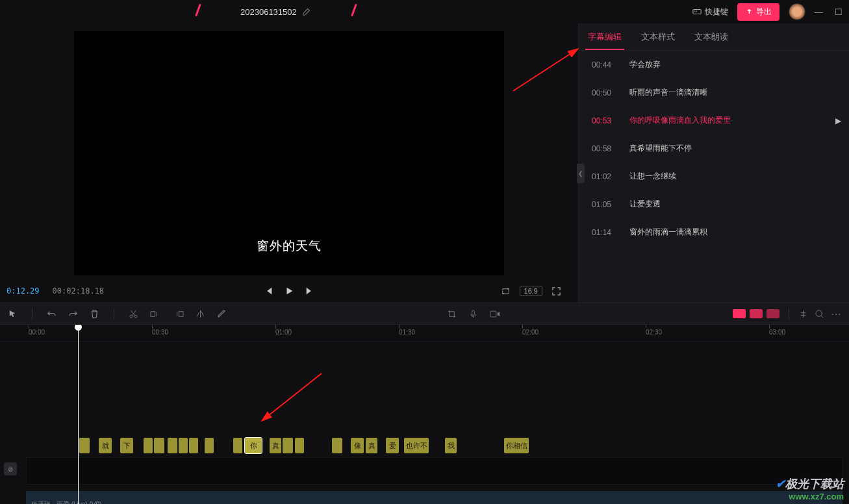  Describe the element at coordinates (134, 314) in the screenshot. I see `cut-icon` at that location.